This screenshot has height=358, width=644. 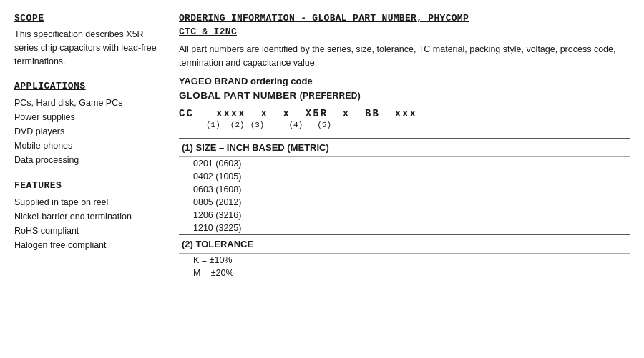 I want to click on applications-title: APPLICATIONS, so click(x=86, y=86).